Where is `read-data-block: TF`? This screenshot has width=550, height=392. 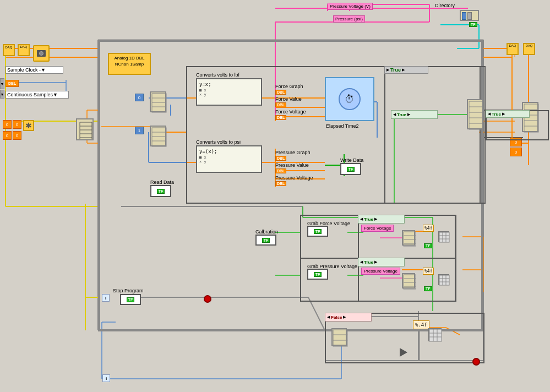
read-data-block: TF is located at coordinates (161, 191).